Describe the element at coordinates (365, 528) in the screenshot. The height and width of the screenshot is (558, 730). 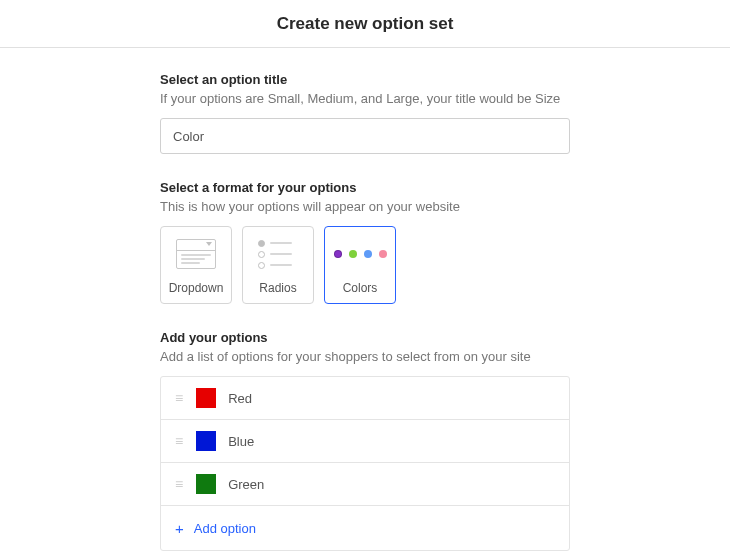
I see `add-option-button: + Add option` at that location.